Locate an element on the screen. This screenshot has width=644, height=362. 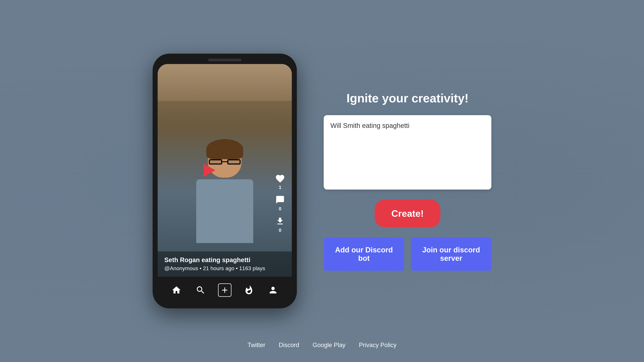
comment-action: 0 is located at coordinates (280, 203).